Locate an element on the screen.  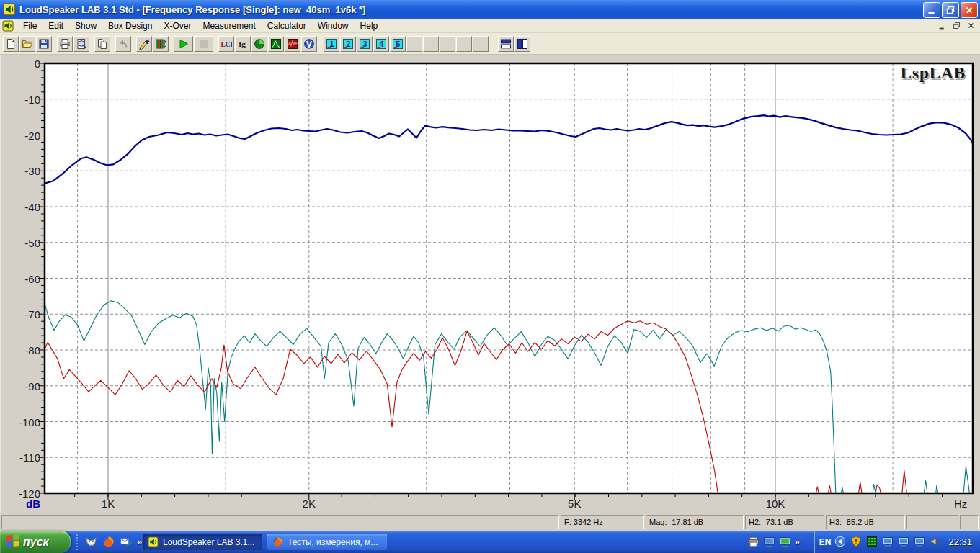
mdi-close-icon is located at coordinates (971, 26).